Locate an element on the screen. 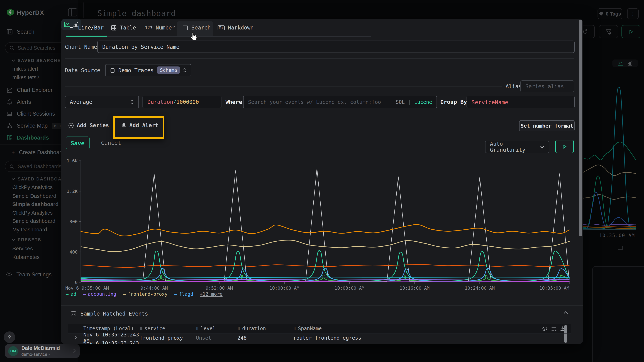  svg-text: 400 is located at coordinates (74, 252).